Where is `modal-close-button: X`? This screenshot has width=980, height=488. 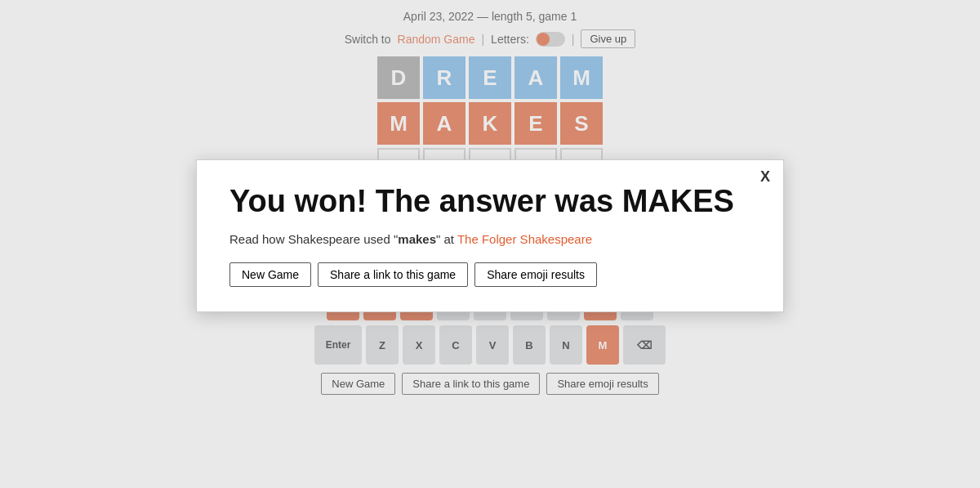 modal-close-button: X is located at coordinates (765, 177).